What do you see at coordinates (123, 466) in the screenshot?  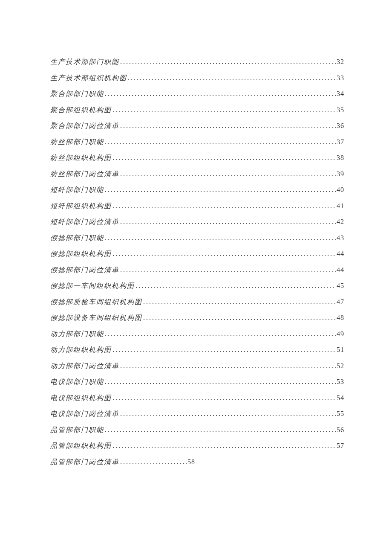 I see `toc-entry: 品管部部门岗位清单 58` at bounding box center [123, 466].